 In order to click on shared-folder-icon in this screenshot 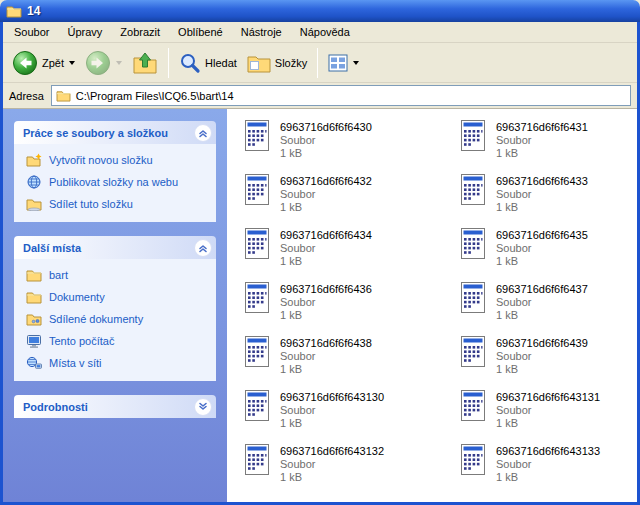, I will do `click(34, 319)`.